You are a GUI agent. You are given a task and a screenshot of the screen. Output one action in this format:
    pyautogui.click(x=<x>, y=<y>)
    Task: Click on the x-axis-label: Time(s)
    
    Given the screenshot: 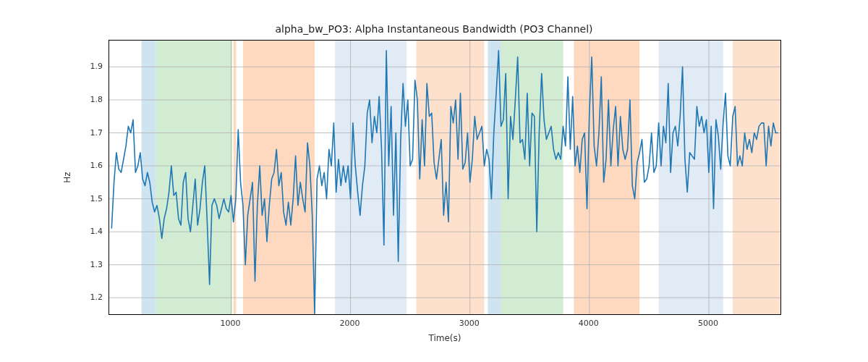 What is the action you would take?
    pyautogui.click(x=445, y=338)
    